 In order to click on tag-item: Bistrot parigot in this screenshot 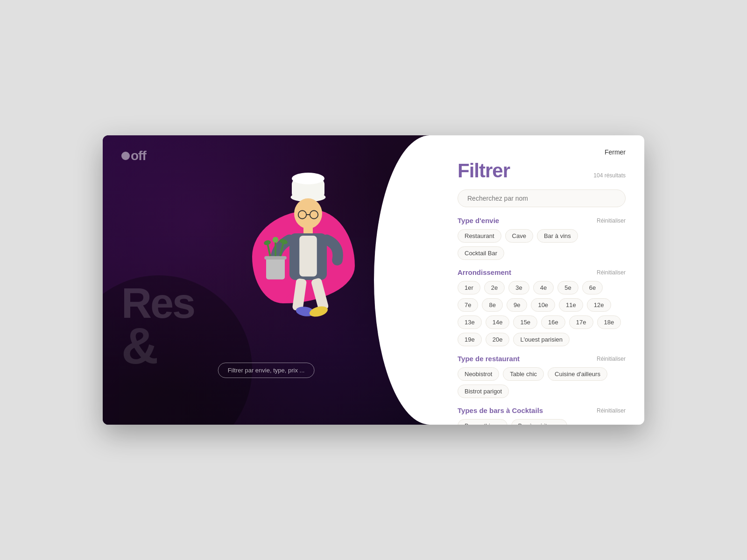, I will do `click(483, 391)`.